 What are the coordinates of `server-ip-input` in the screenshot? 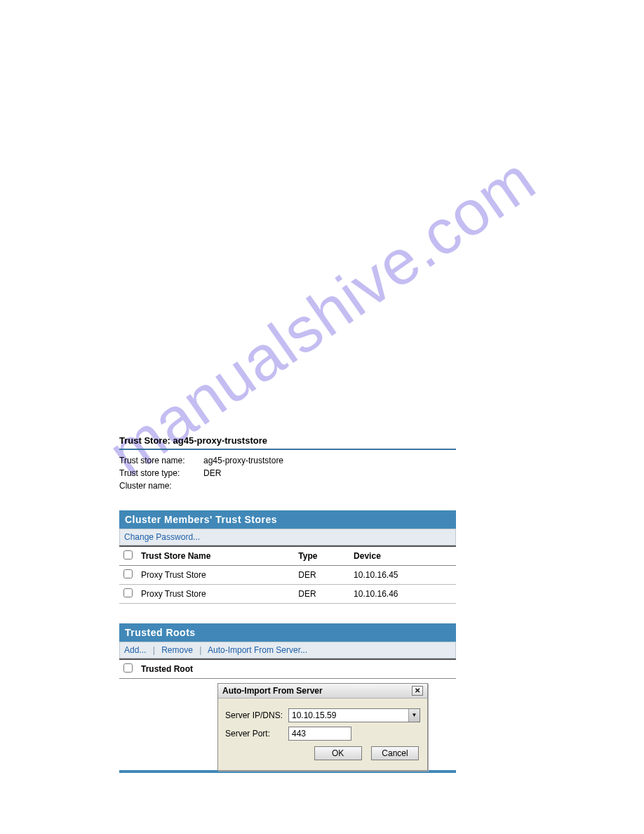 It's located at (349, 715).